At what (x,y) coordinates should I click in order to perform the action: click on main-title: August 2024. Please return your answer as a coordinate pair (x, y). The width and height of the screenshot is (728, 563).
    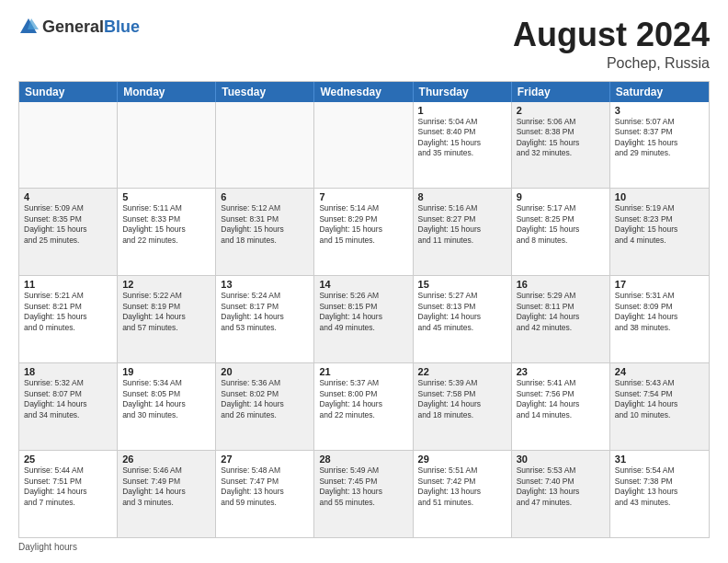
    Looking at the image, I should click on (611, 35).